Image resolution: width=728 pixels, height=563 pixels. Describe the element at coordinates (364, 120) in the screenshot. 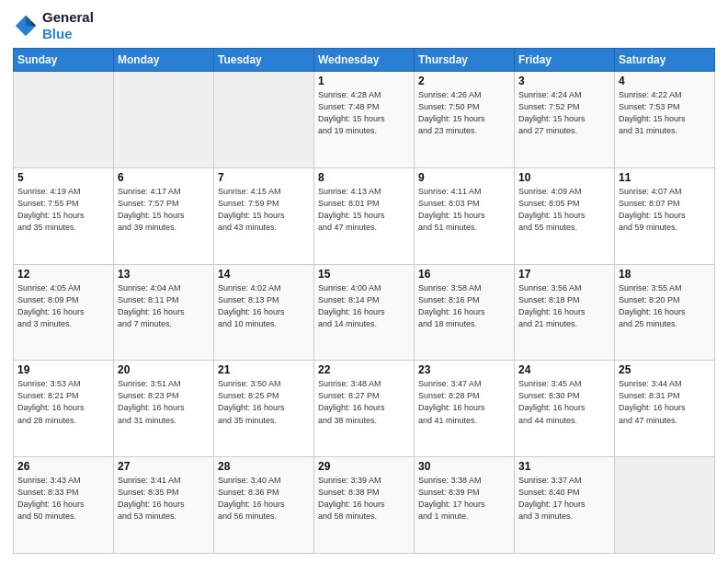

I see `calendar-day-cell: 1Sunrise: 4:28 AM Sunset: 7:48 PM Daylig…` at that location.